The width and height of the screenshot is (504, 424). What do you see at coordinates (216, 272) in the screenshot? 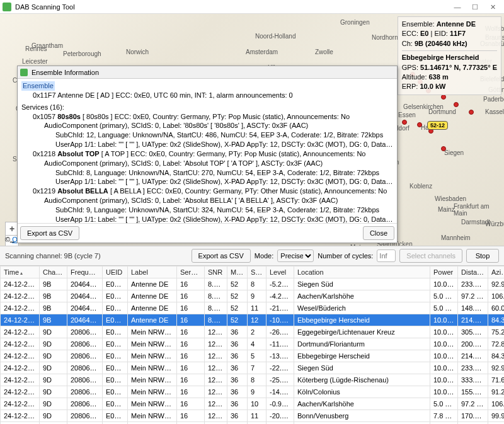
I see `column-header: SNR` at bounding box center [216, 272].